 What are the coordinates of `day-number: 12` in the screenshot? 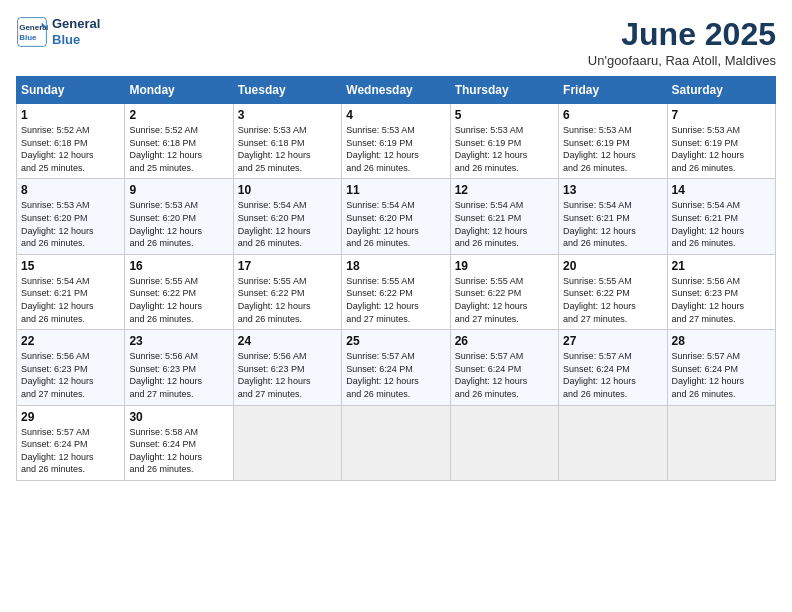 It's located at (504, 190).